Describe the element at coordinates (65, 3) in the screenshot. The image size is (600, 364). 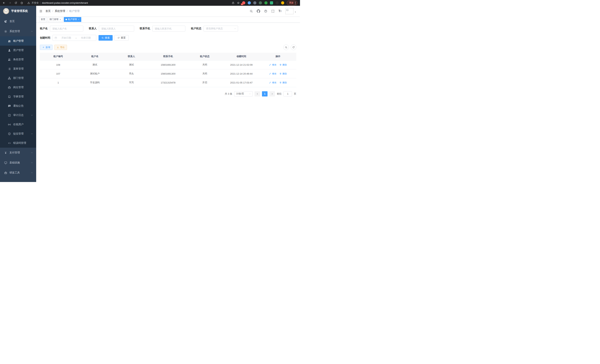
I see `address-url: dashboard.yudao.iocoder.cn/system/tenant` at that location.